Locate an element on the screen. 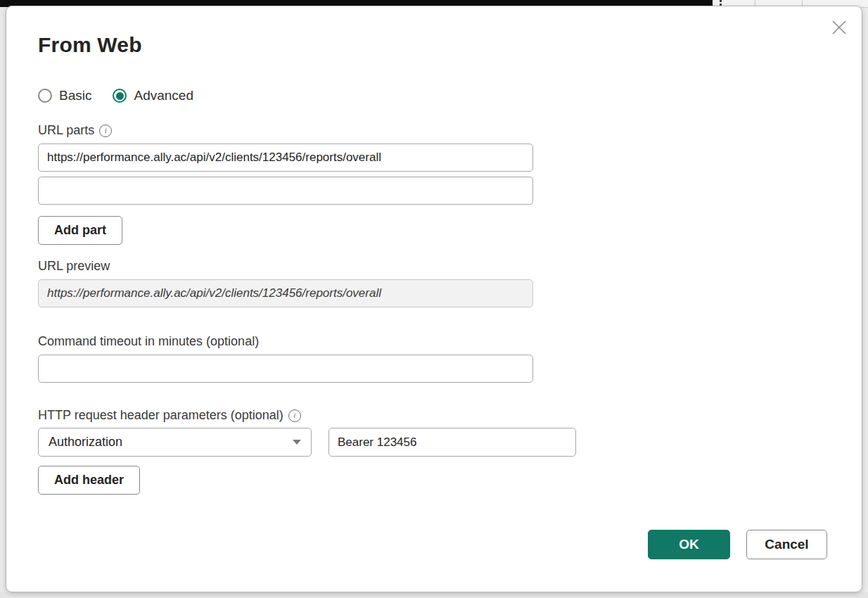  chevron-down-icon is located at coordinates (297, 442).